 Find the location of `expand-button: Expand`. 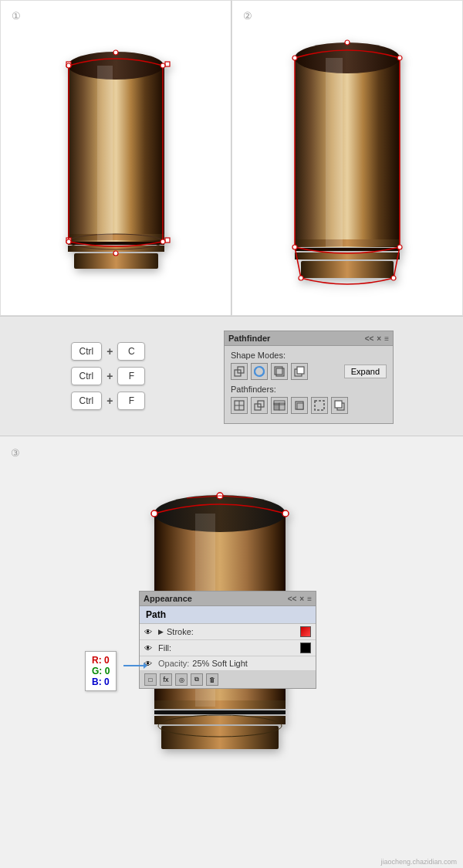

expand-button: Expand is located at coordinates (366, 371).